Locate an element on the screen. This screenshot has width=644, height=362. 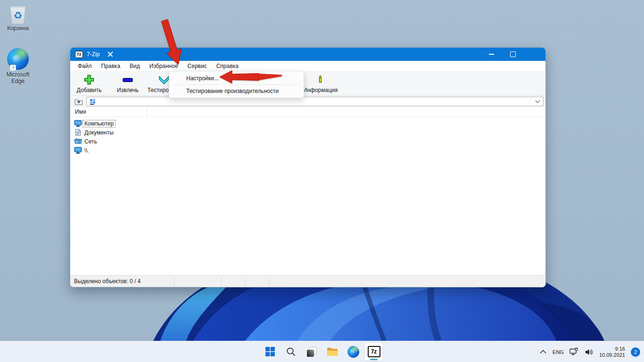
search-icon is located at coordinates (291, 352).